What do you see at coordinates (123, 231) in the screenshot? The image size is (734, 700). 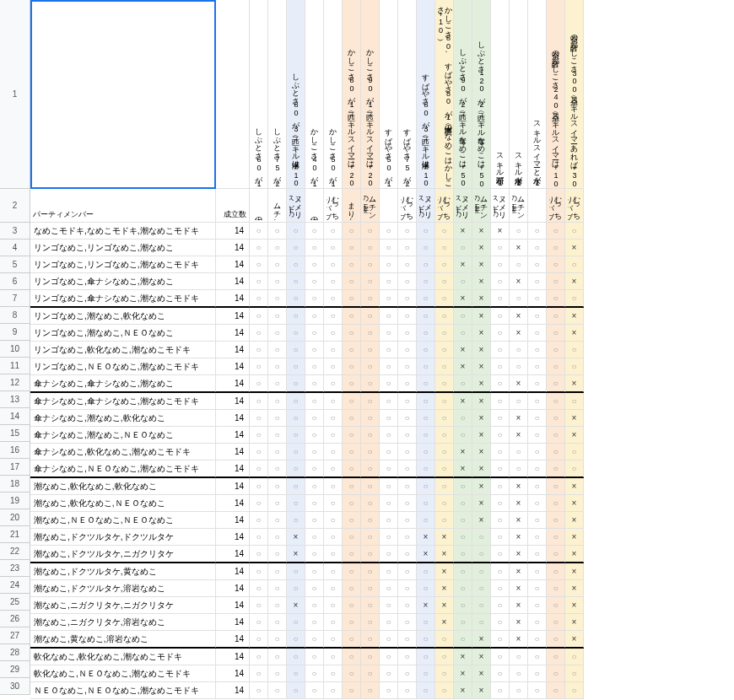 I see `party-cell: なめこモドキ,なめこモドキ,潮なめこモドキ` at bounding box center [123, 231].